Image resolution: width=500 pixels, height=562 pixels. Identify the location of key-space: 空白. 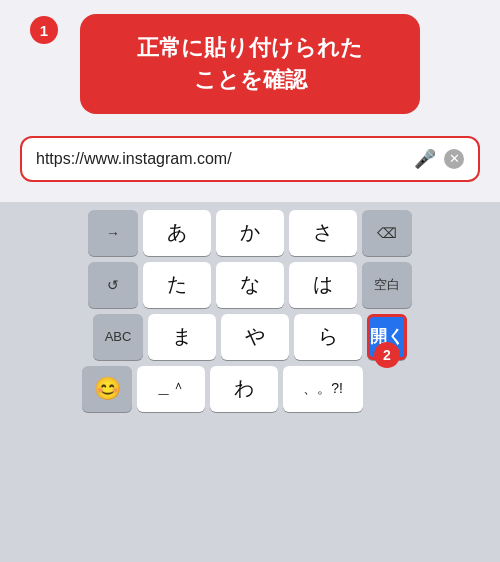
(387, 285).